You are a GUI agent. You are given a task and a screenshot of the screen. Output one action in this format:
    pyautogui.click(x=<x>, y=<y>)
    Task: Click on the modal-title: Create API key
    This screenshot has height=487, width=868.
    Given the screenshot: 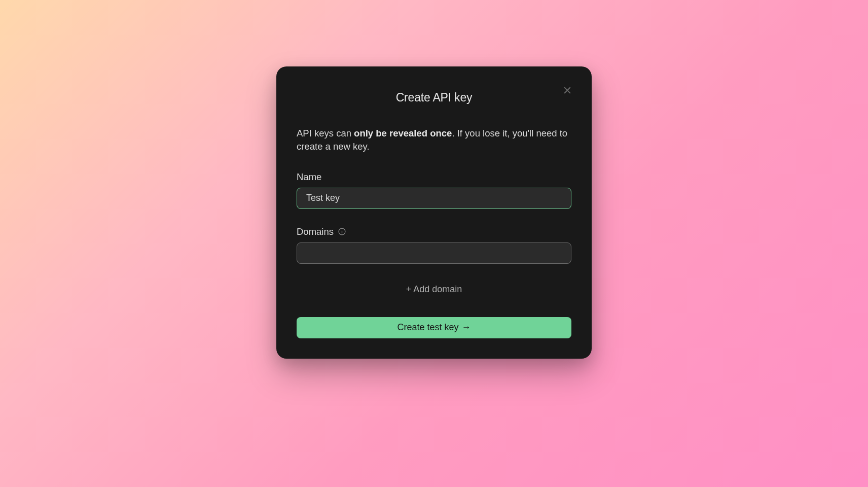 What is the action you would take?
    pyautogui.click(x=434, y=97)
    